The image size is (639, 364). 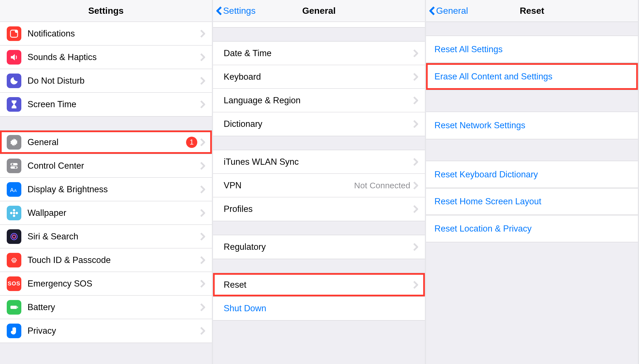 I want to click on cell-label: Siri & Search, so click(x=114, y=237).